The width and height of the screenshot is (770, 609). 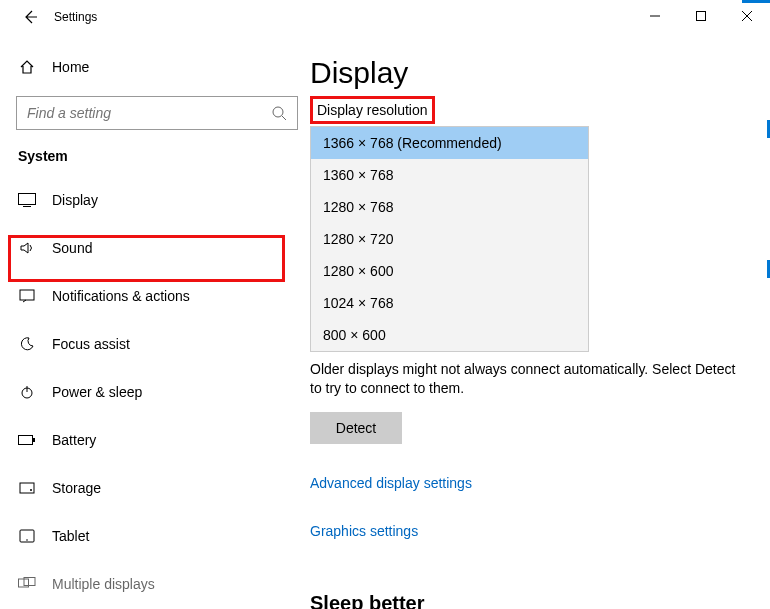 What do you see at coordinates (155, 344) in the screenshot?
I see `nav-item-focus-assist: Focus assist` at bounding box center [155, 344].